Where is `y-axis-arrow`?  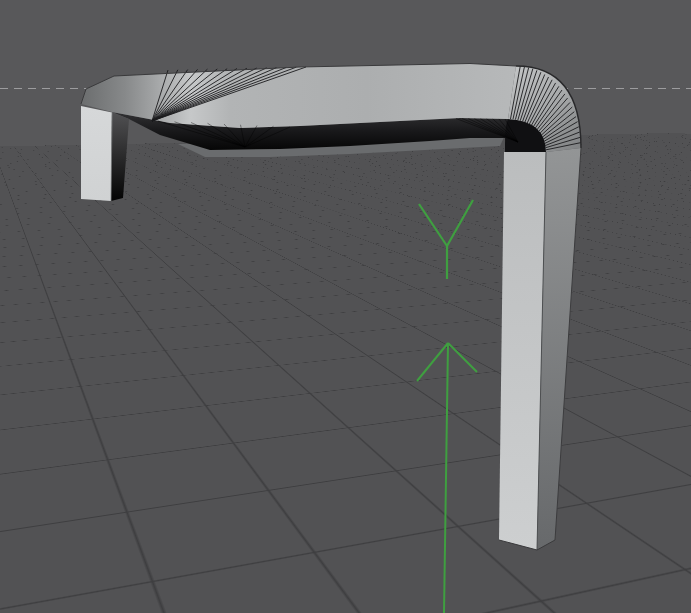 y-axis-arrow is located at coordinates (447, 478).